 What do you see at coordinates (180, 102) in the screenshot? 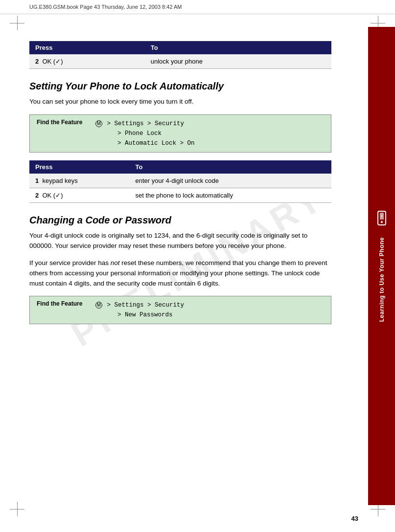
I see `section1-intro: You can set your phone to lock every tim…` at bounding box center [180, 102].